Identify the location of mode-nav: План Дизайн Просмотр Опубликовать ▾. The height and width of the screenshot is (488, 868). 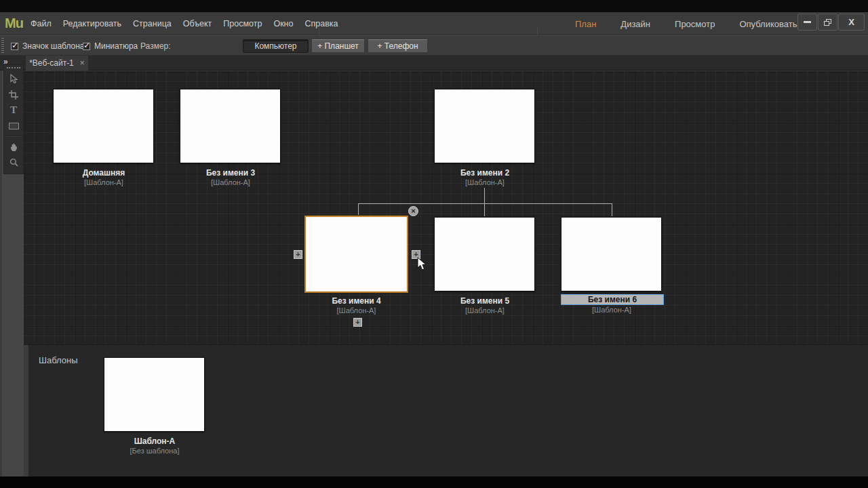
(690, 24).